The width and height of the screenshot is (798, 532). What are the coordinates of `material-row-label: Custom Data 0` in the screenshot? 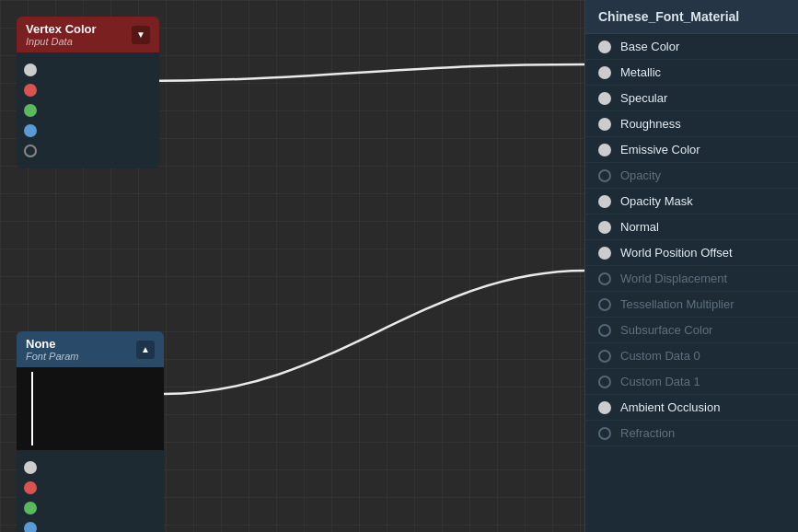 It's located at (661, 355).